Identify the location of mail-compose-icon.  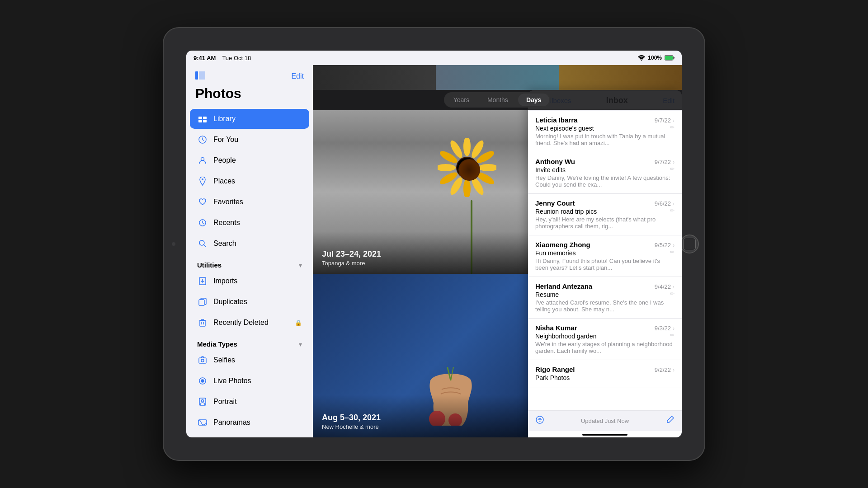
(670, 421).